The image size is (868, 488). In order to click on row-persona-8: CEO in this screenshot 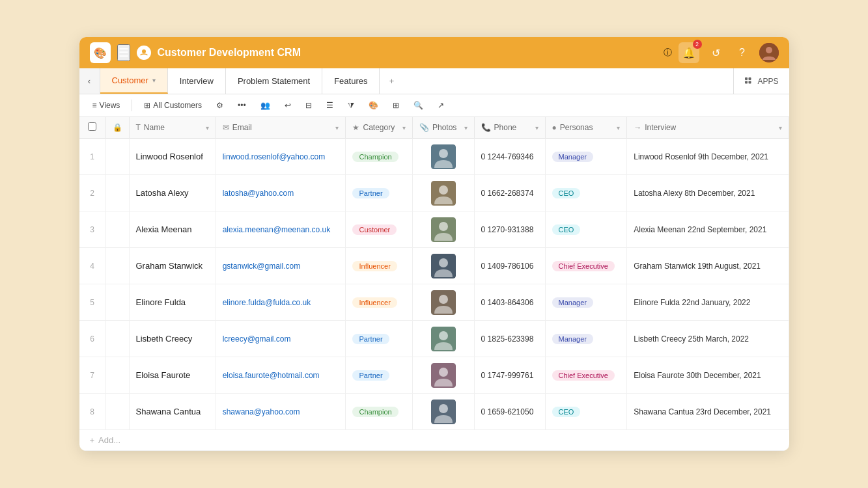, I will do `click(586, 412)`.